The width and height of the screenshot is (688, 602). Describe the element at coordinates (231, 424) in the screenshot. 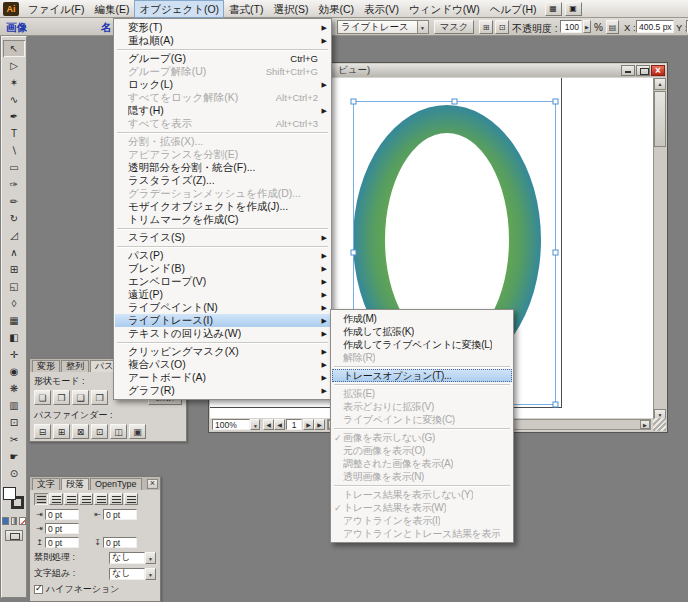

I see `zoom-level-field: 100%` at that location.